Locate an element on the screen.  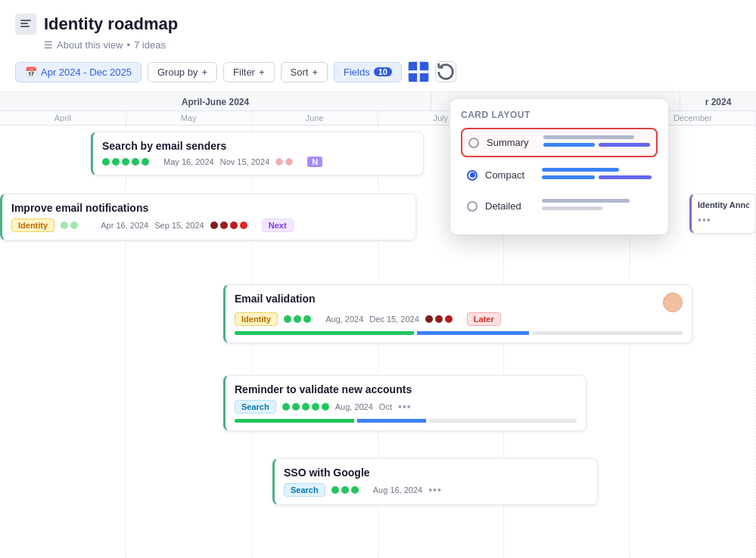
progress-empty-val is located at coordinates (607, 333).